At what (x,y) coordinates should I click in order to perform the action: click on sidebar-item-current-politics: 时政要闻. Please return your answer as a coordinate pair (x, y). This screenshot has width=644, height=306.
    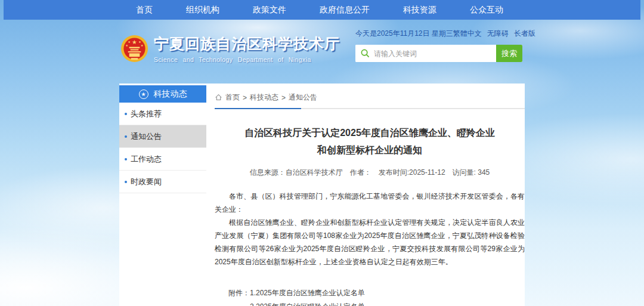
    Looking at the image, I should click on (163, 182).